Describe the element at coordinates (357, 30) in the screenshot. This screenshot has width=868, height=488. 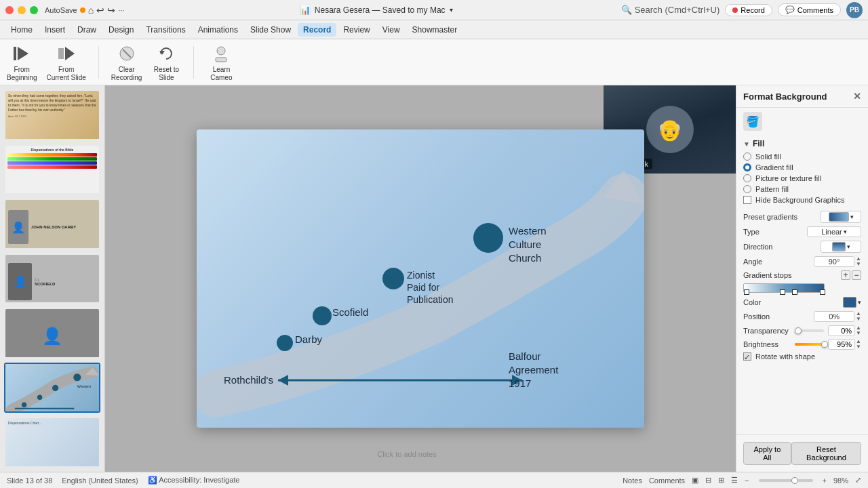
I see `menu-review: Review` at that location.